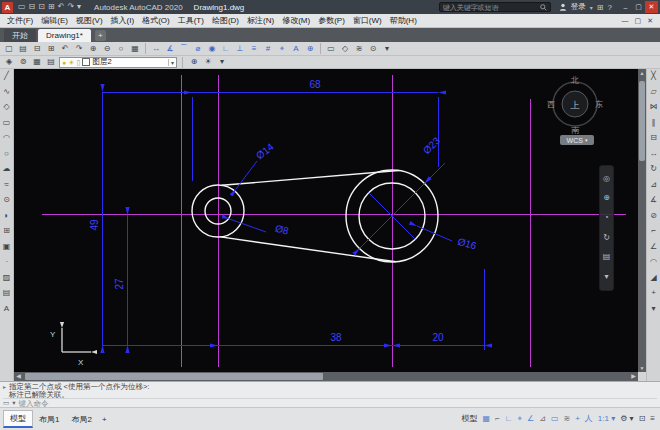 This screenshot has width=660, height=430. What do you see at coordinates (654, 200) in the screenshot?
I see `modify-tool-icon: ∡` at bounding box center [654, 200].